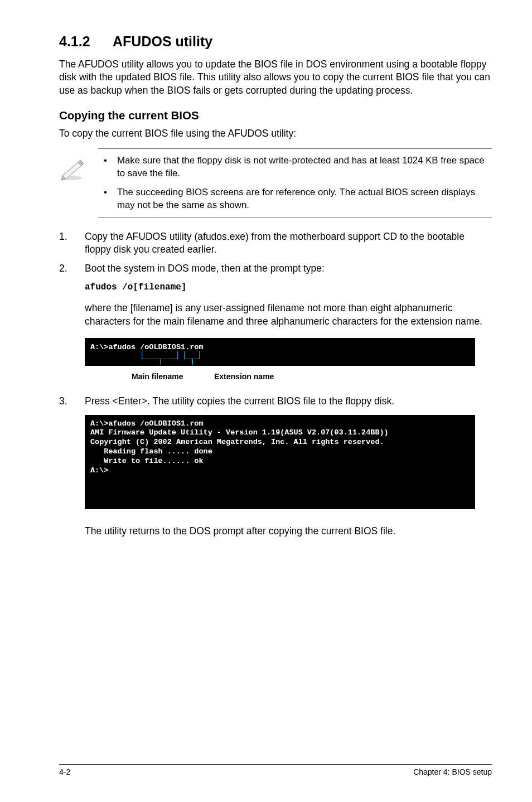  I want to click on subline: To copy the current BIOS file using the …, so click(275, 134).